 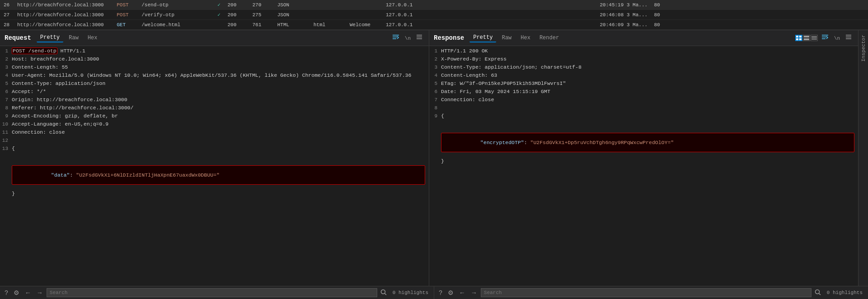 I want to click on table-row-27: 27 http://breachforce.local:3000 POST /v…, so click(x=434, y=15).